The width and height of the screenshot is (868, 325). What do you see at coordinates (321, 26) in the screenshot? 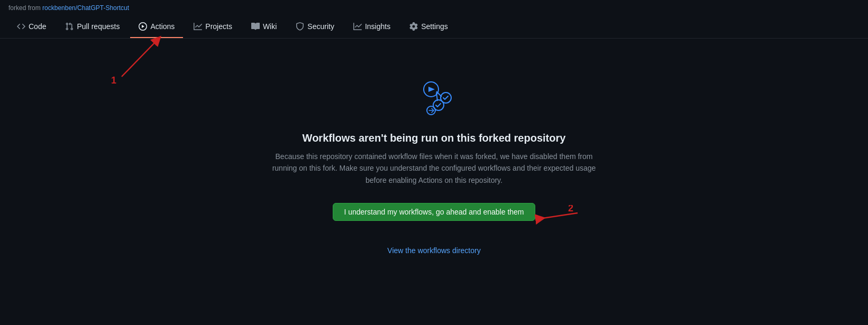
I see `tab-security-label: Security` at bounding box center [321, 26].